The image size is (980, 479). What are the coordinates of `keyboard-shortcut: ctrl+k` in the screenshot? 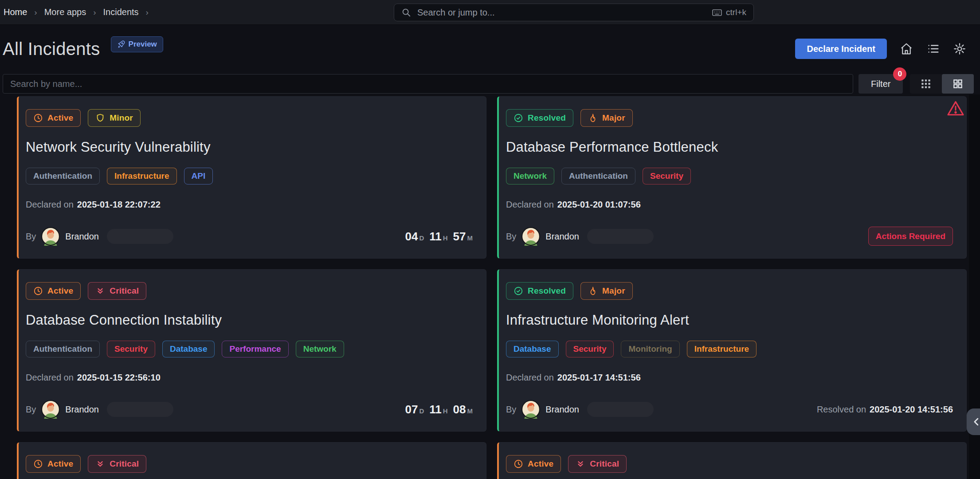 It's located at (729, 12).